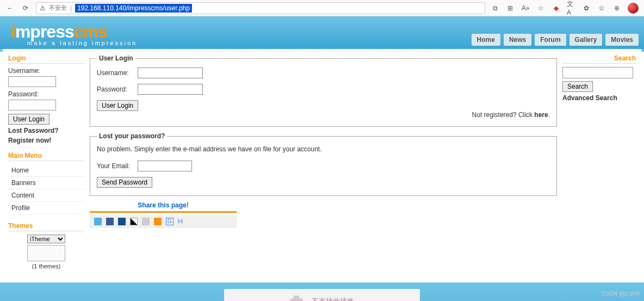  I want to click on login-block-title: Login, so click(46, 59).